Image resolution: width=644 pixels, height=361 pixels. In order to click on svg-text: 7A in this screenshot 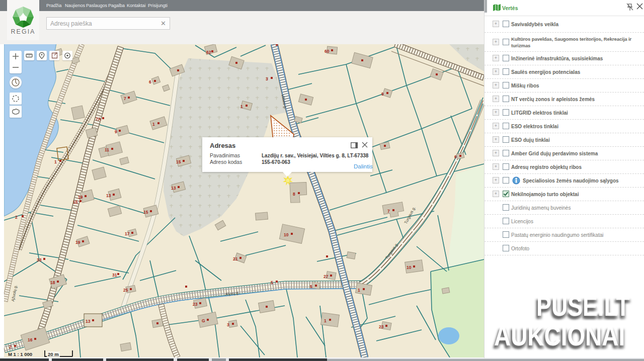, I will do `click(99, 119)`.